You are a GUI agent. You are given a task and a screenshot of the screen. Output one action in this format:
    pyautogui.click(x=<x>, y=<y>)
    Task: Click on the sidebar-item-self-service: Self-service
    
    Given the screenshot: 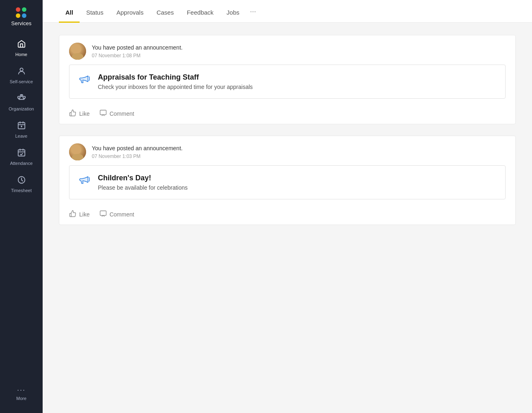 What is the action you would take?
    pyautogui.click(x=21, y=75)
    